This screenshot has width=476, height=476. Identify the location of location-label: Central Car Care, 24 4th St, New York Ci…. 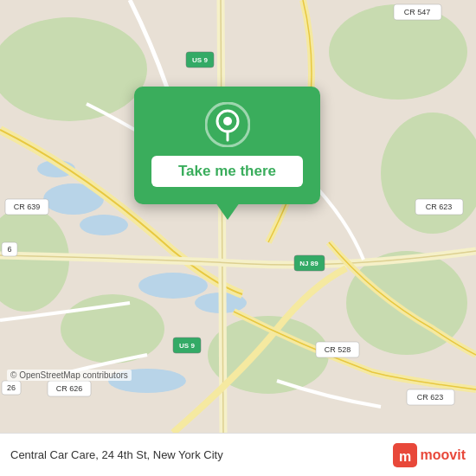
(117, 455).